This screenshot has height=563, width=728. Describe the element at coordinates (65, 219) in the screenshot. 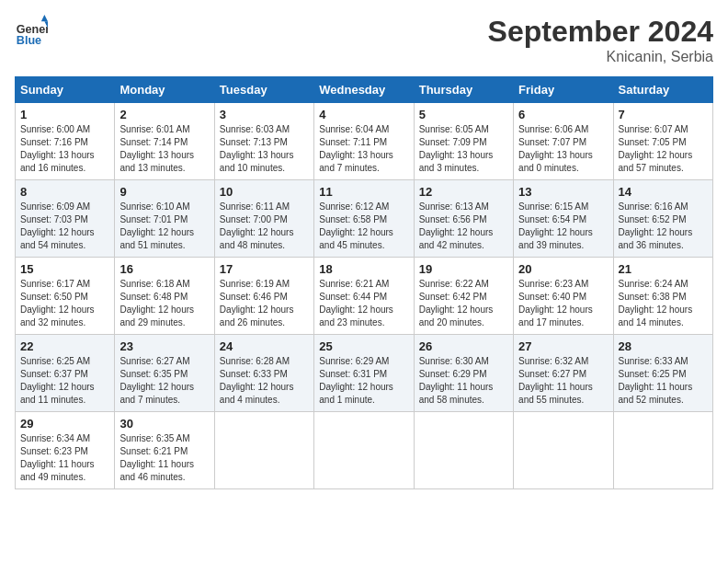

I see `table-row: 8 Sunrise: 6:09 AMSunset: 7:03 PMDayligh…` at that location.